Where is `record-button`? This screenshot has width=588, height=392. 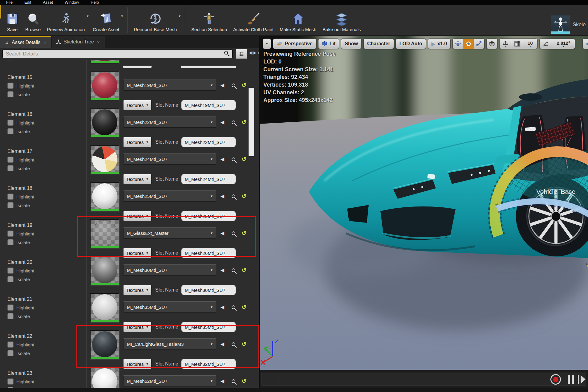
record-button is located at coordinates (556, 379).